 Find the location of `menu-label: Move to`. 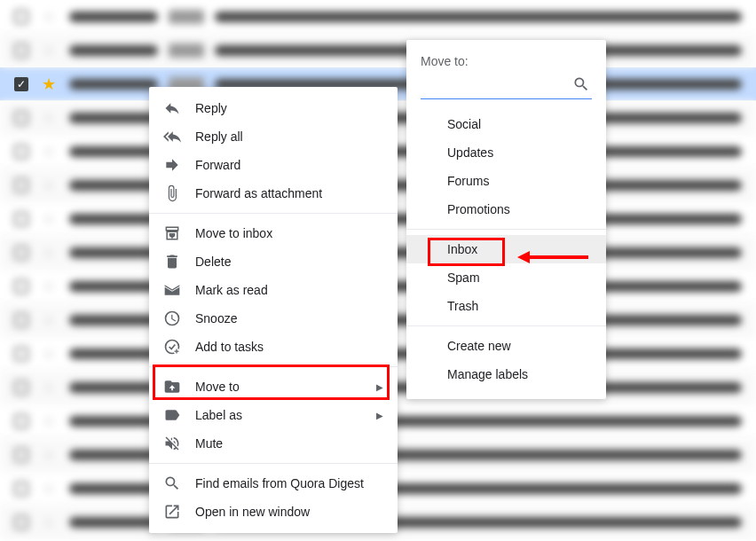

menu-label: Move to is located at coordinates (286, 387).